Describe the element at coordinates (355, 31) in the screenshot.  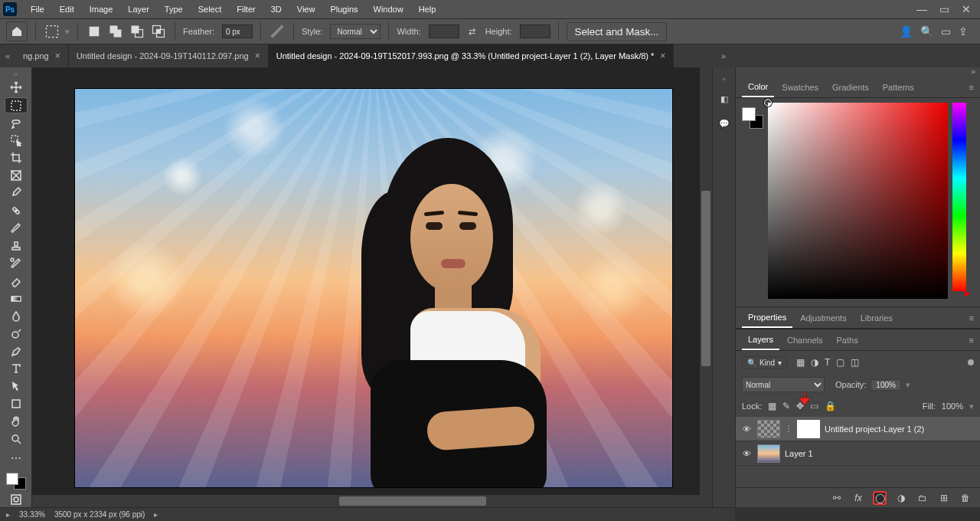
I see `style-select: Normal` at that location.